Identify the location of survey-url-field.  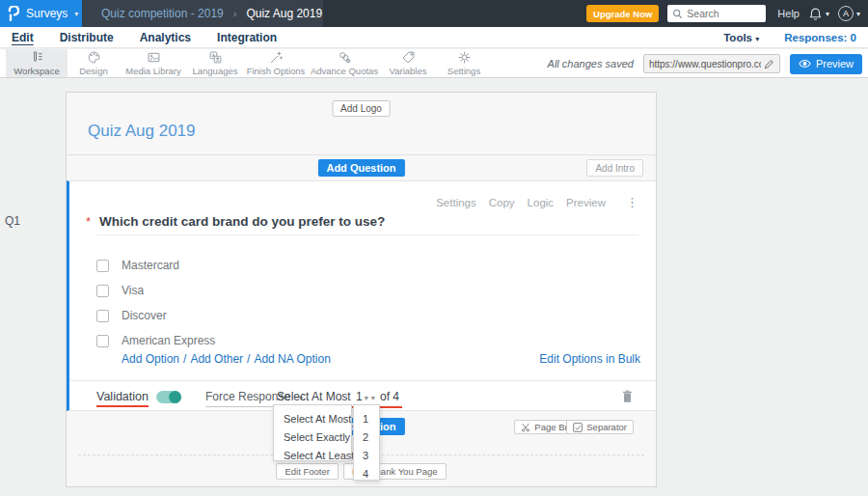
(712, 64).